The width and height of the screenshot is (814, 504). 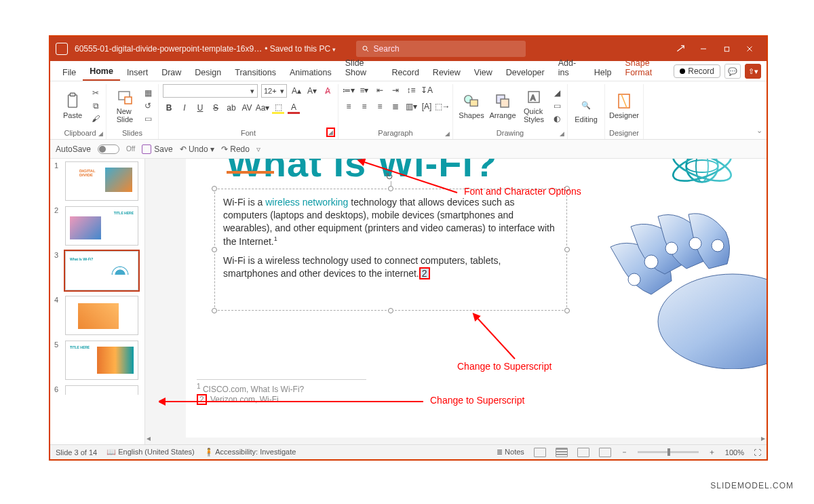 I want to click on tab-record: Record, so click(x=406, y=72).